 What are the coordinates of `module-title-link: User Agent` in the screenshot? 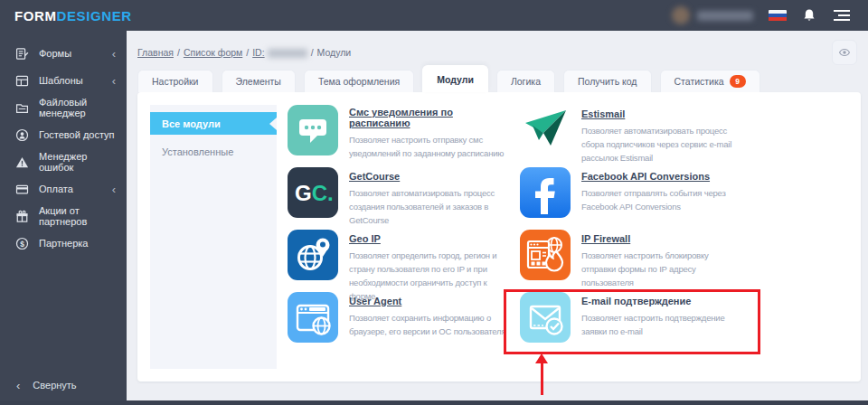 It's located at (375, 301).